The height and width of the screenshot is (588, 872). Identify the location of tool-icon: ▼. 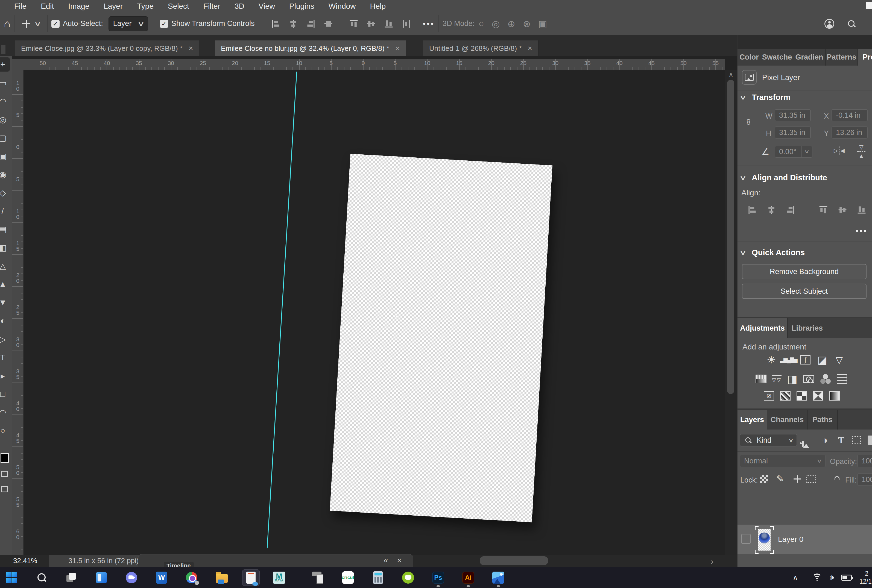
(5, 303).